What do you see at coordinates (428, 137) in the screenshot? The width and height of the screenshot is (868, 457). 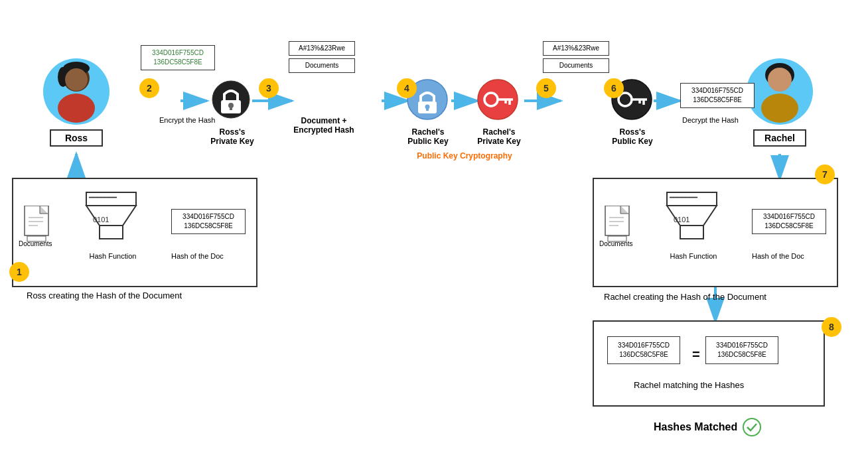 I see `rachels-public-key-label: Rachel's Public Key` at bounding box center [428, 137].